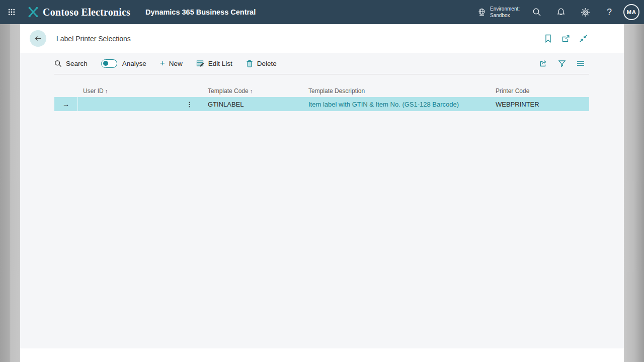 The width and height of the screenshot is (644, 362). What do you see at coordinates (124, 63) in the screenshot?
I see `analyse-toggle-group: Analyse` at bounding box center [124, 63].